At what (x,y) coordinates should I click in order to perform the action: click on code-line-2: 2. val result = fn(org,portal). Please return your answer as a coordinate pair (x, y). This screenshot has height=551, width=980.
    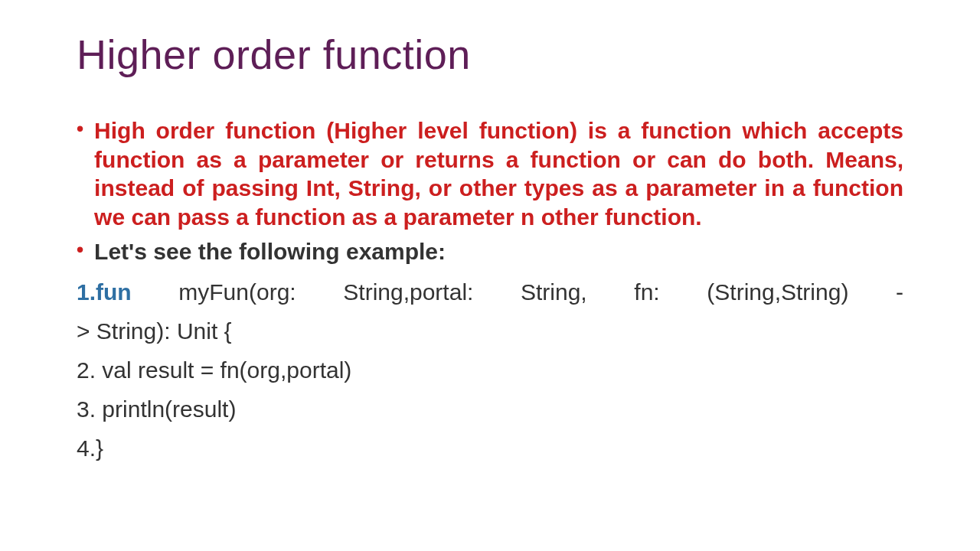
    Looking at the image, I should click on (490, 370).